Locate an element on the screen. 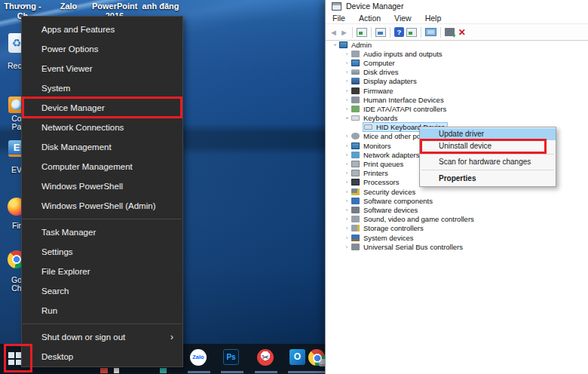  swdev-device-icon is located at coordinates (356, 210).